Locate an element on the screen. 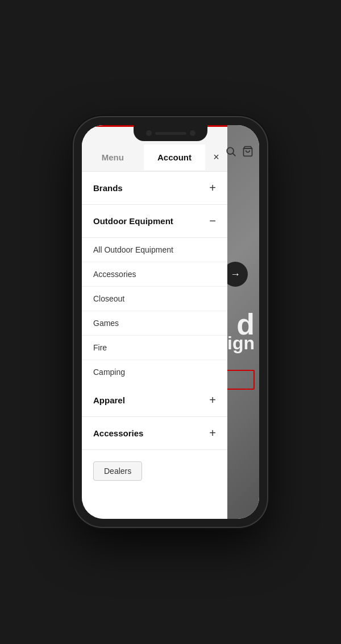 This screenshot has height=644, width=341. dealers-button: Dealers is located at coordinates (118, 471).